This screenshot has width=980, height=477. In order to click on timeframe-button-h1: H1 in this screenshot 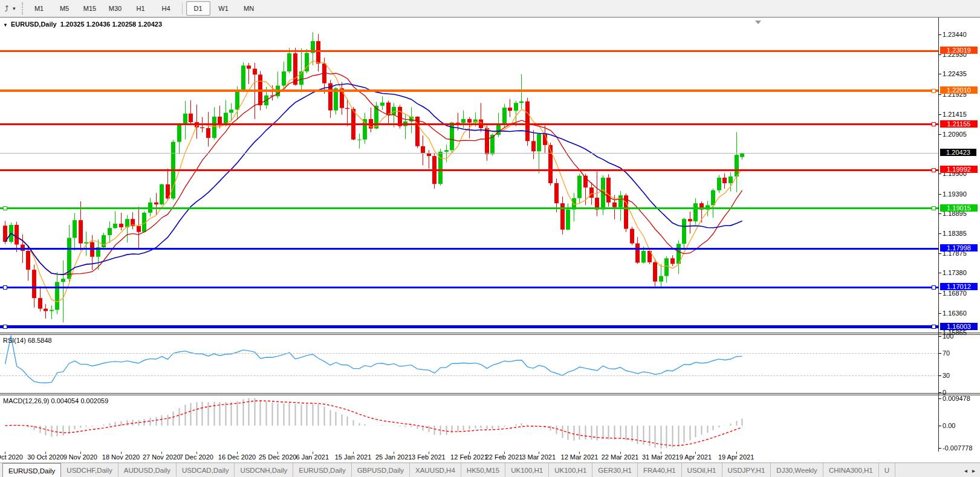, I will do `click(141, 8)`.